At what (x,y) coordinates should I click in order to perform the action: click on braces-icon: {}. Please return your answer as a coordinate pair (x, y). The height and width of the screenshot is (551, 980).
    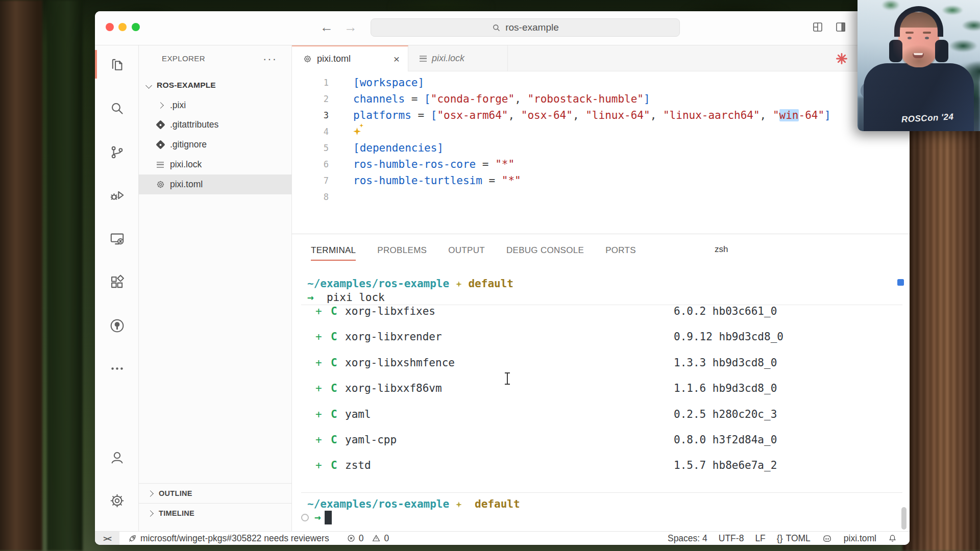
    Looking at the image, I should click on (780, 539).